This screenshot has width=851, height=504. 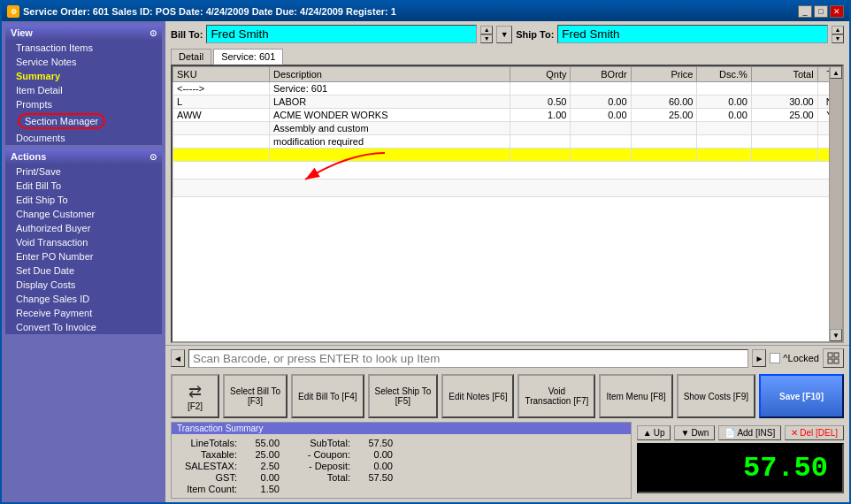 I want to click on view-section: View ⊙ Transaction Items Service Notes S…, so click(x=83, y=85).